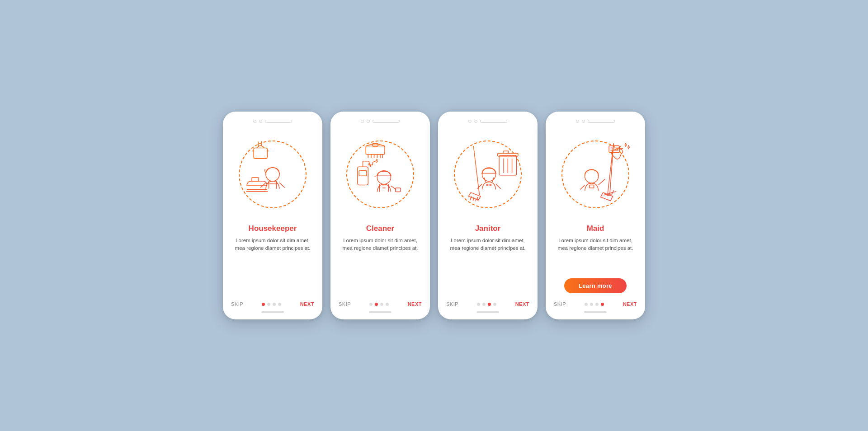 Image resolution: width=868 pixels, height=431 pixels. Describe the element at coordinates (273, 216) in the screenshot. I see `phone-card-housekeeper: Housekeeper Lorem ipsum dolor sit dim am…` at that location.